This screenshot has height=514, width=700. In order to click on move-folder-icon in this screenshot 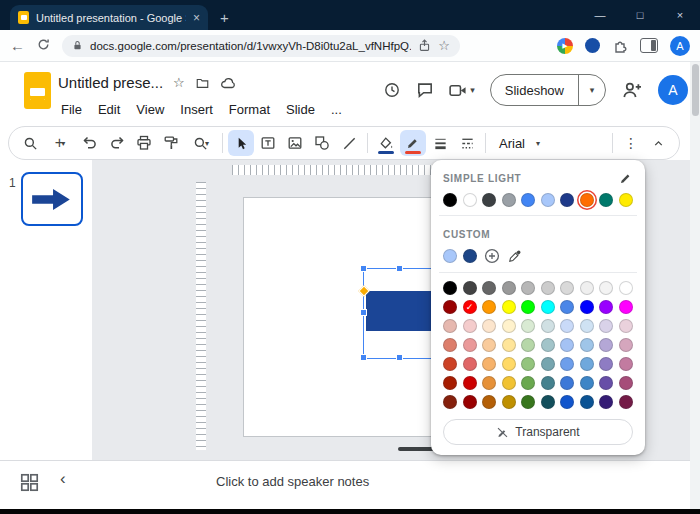, I will do `click(202, 83)`.